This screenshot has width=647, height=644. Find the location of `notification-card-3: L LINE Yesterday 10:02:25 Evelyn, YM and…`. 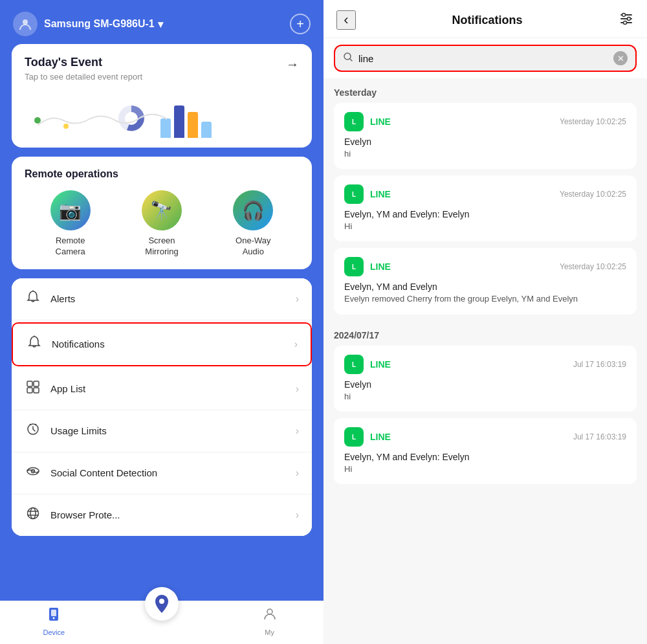

notification-card-3: L LINE Yesterday 10:02:25 Evelyn, YM and… is located at coordinates (485, 281).